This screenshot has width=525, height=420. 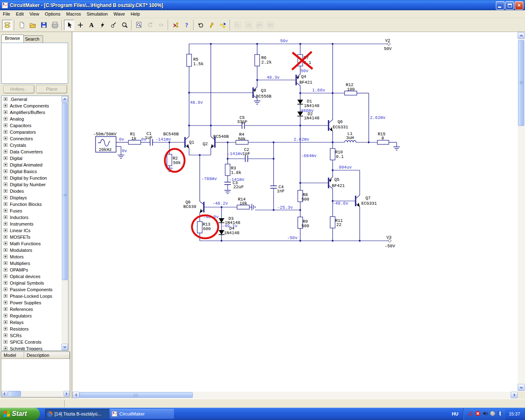 What do you see at coordinates (69, 25) in the screenshot?
I see `cursor-tool-button` at bounding box center [69, 25].